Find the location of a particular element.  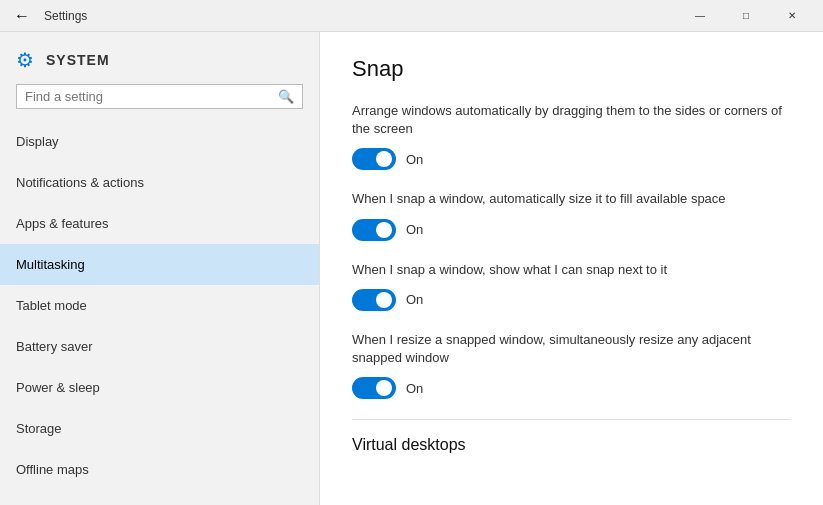

search-input is located at coordinates (148, 96).